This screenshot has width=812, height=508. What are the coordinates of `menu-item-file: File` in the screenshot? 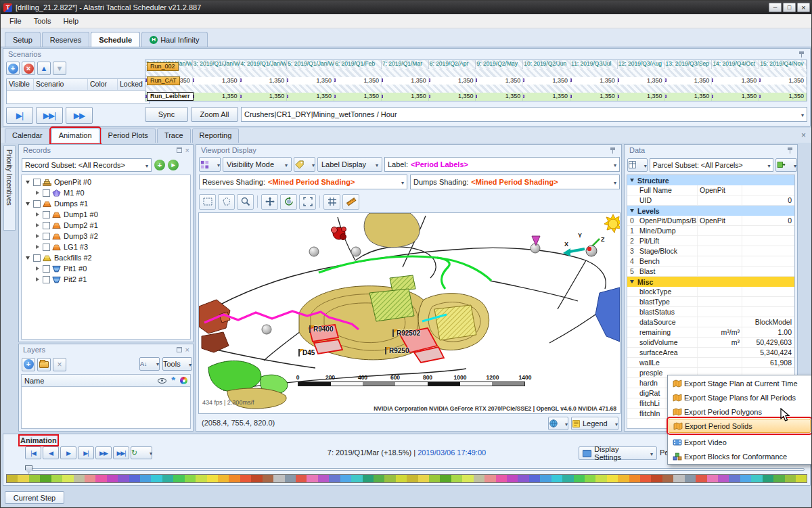 It's located at (16, 21).